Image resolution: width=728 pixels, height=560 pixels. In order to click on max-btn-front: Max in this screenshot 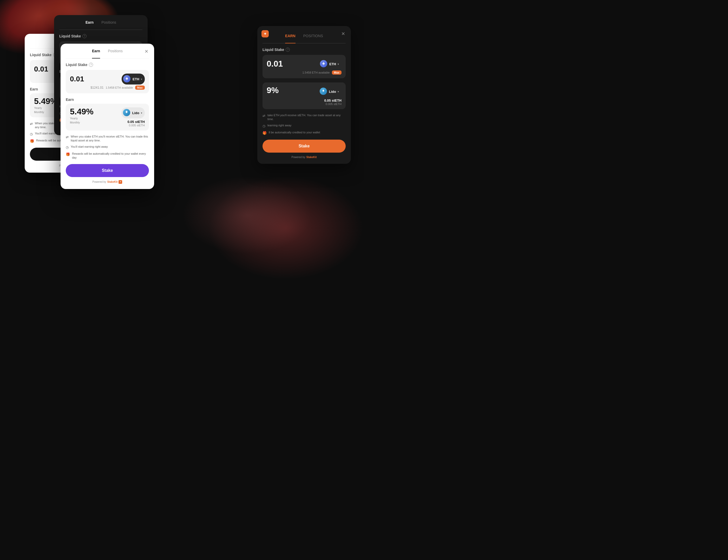, I will do `click(140, 88)`.